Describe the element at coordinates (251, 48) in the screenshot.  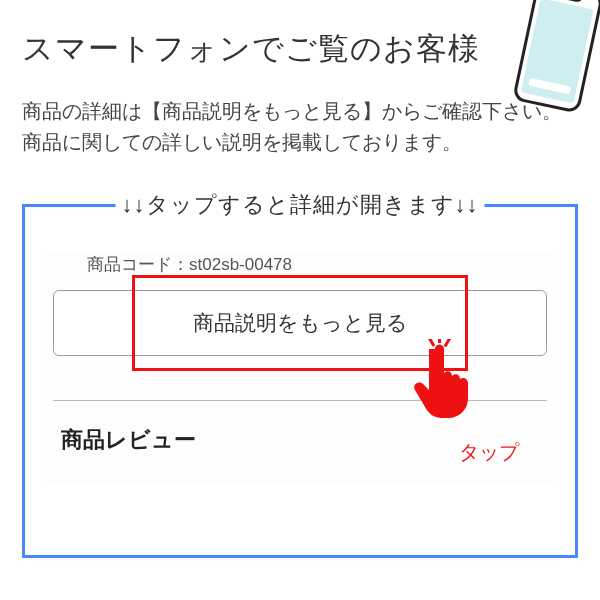
I see `page-title: スマートフォンでご覧のお客様` at that location.